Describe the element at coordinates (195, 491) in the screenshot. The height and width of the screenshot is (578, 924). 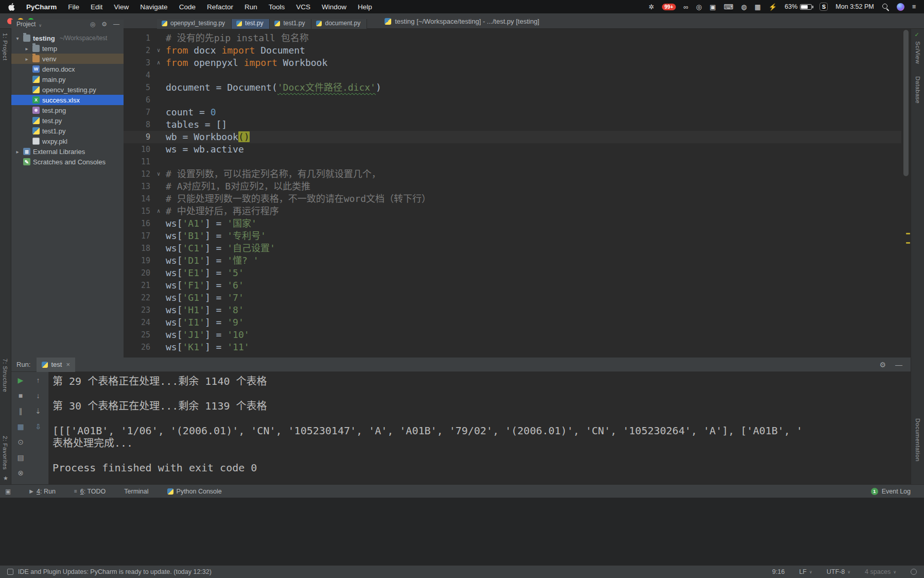
I see `toolwindow-button-python-console: Python Console` at that location.